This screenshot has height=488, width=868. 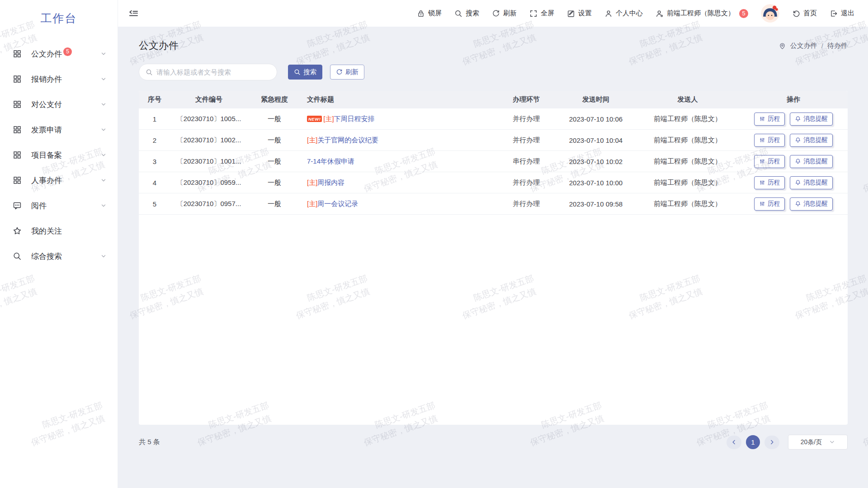 I want to click on breadcrumb-item-current: 待办件, so click(x=837, y=46).